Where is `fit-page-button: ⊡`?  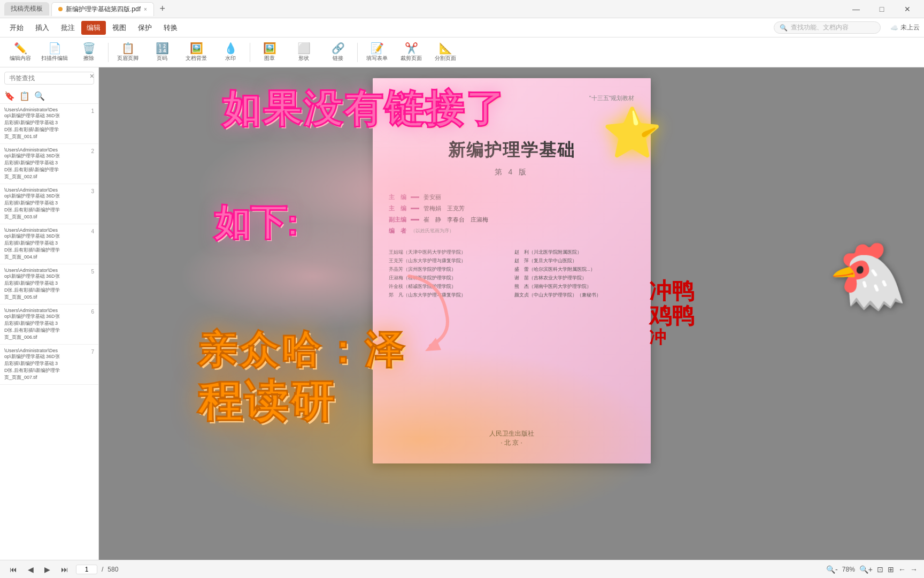
fit-page-button: ⊡ is located at coordinates (880, 569).